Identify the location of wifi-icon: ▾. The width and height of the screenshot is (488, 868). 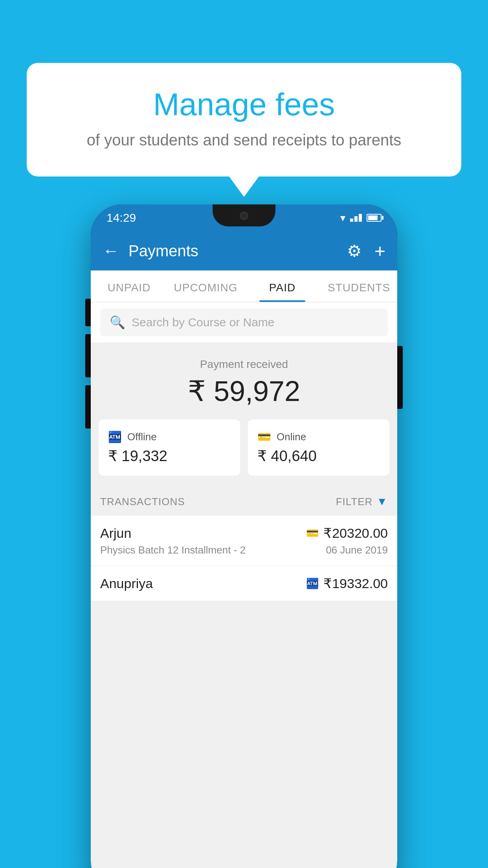
(343, 218).